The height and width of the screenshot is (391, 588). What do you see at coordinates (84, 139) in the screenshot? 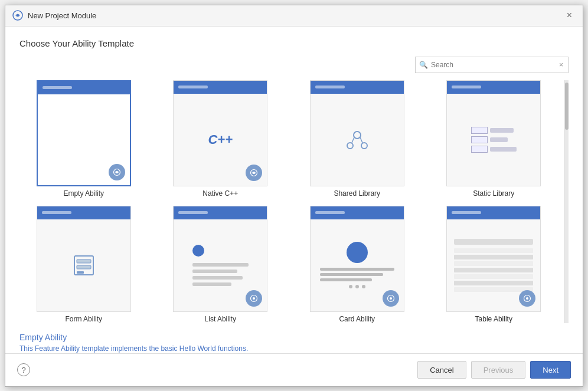
I see `template-card-empty-ability: Empty Ability` at bounding box center [84, 139].